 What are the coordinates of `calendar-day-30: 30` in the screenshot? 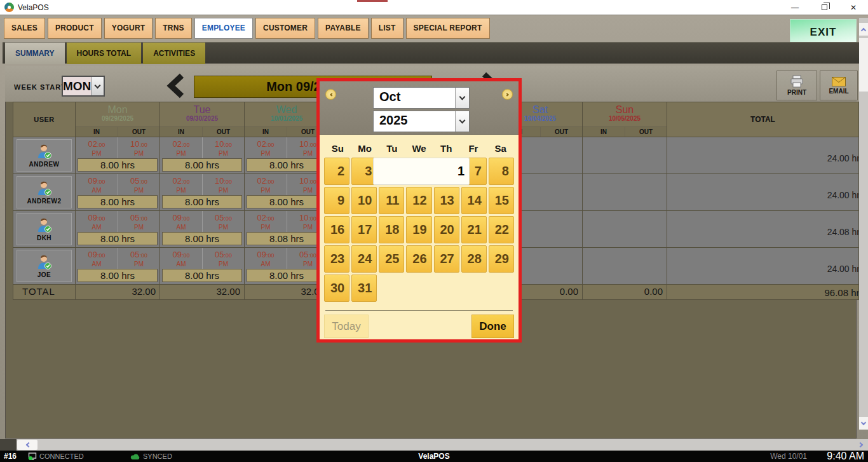 It's located at (337, 289).